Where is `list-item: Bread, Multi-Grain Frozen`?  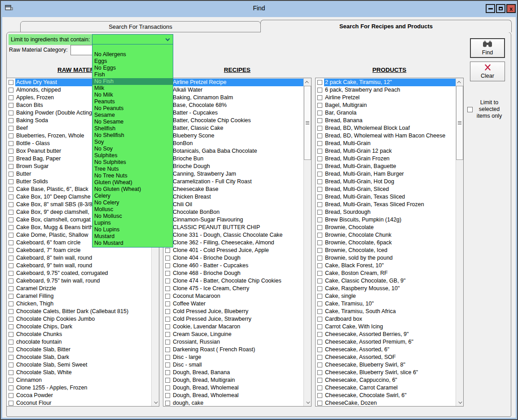 list-item: Bread, Multi-Grain Frozen is located at coordinates (386, 159).